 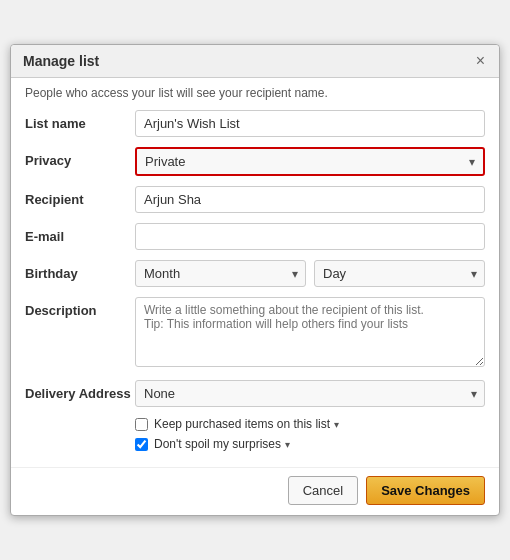 I want to click on recipient-label: Recipient, so click(x=80, y=196).